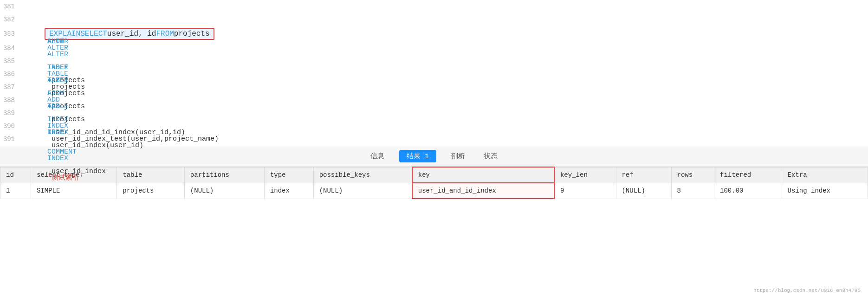  I want to click on code-line-390: 390 ALTER TABLE projects DROP INDEX user…, so click(434, 126).